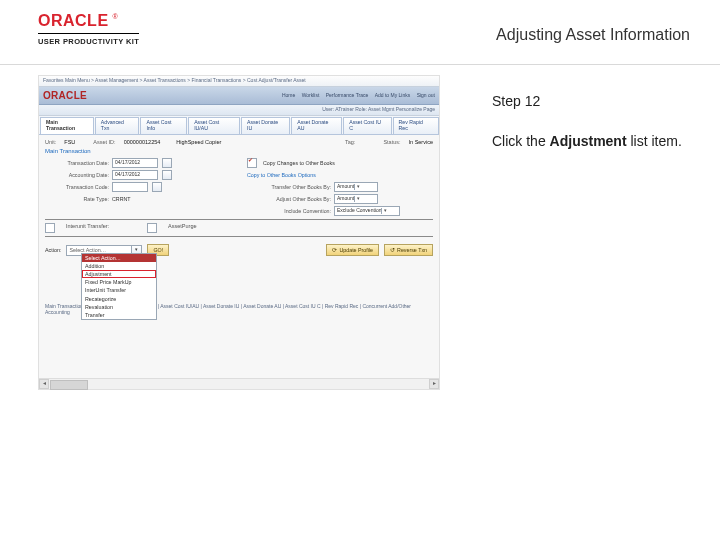  What do you see at coordinates (344, 199) in the screenshot?
I see `row-adjust-other: Adjust Other Books By: Amount ▾` at bounding box center [344, 199].